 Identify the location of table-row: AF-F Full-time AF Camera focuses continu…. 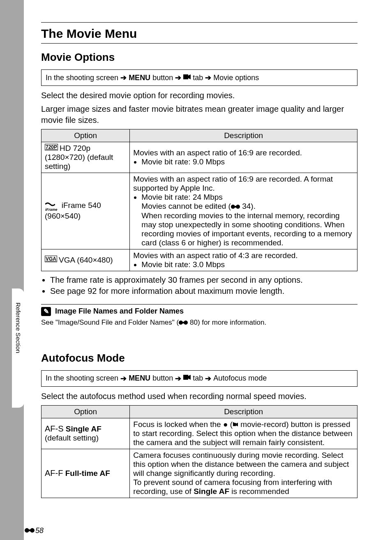
(200, 473).